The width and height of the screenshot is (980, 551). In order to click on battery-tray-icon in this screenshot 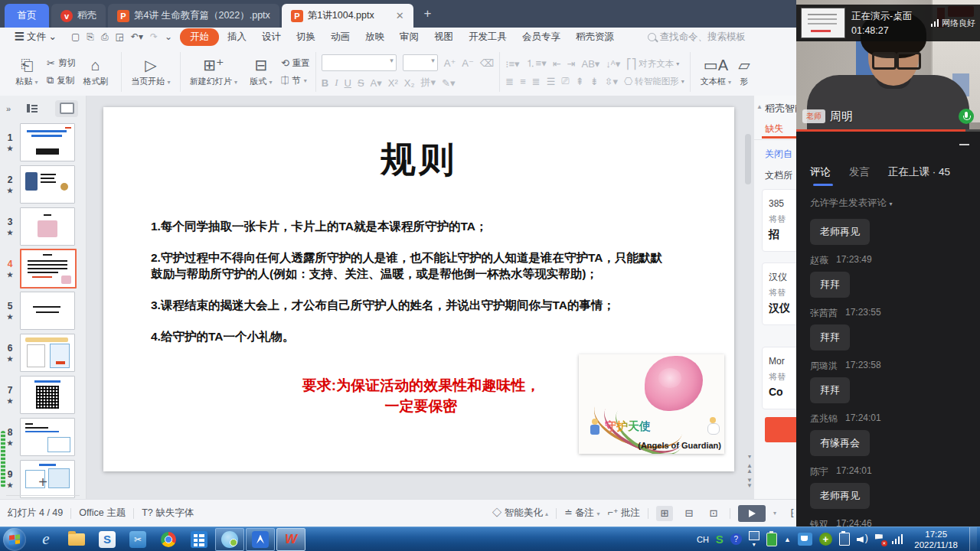, I will do `click(772, 540)`.